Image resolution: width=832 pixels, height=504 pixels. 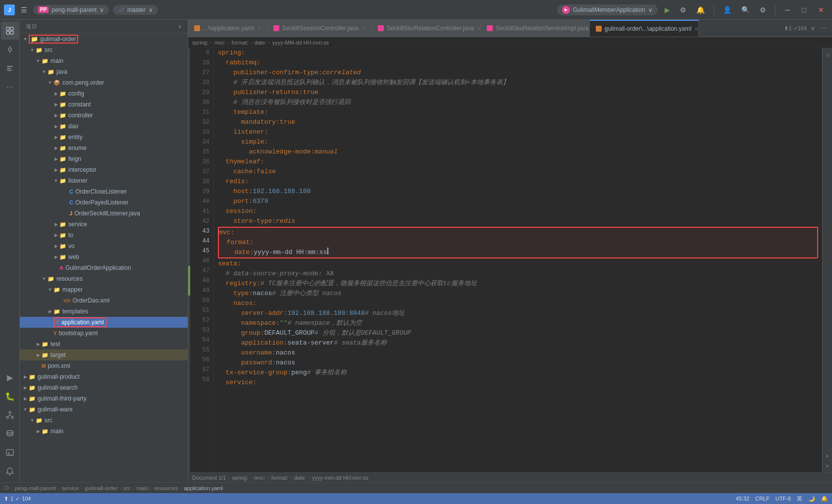 I want to click on moon-button: 🌙, so click(x=812, y=499).